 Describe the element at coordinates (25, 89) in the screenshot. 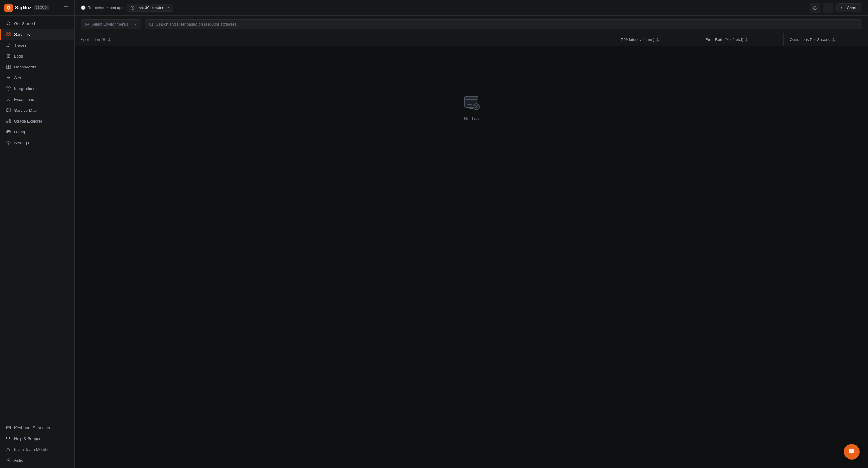

I see `sidebar-item-label: Integrations` at that location.